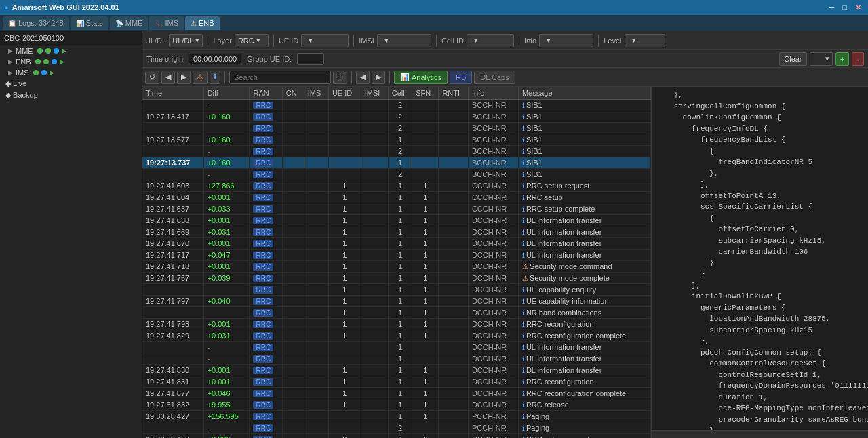  What do you see at coordinates (397, 437) in the screenshot?
I see `table-row: 19.30.28.453 +0.026 RRC 2 1 2 CCCH-NR ℹR…` at bounding box center [397, 437].